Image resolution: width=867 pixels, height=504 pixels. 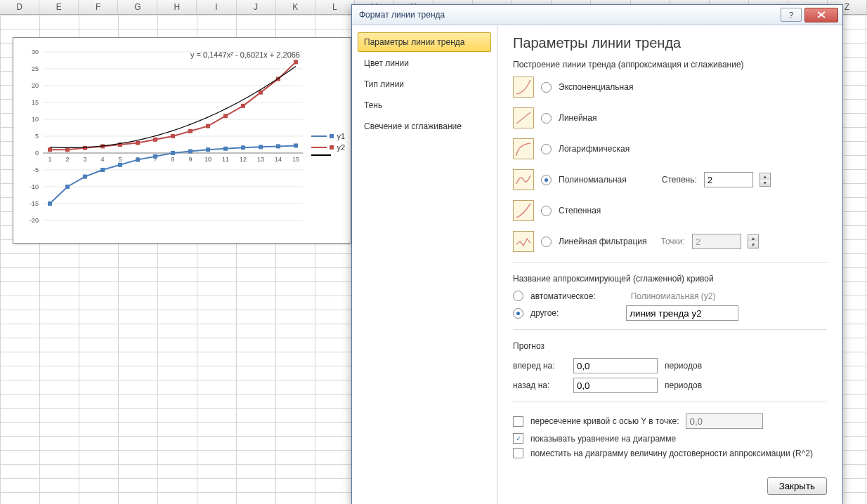 I want to click on svg-text: 9, so click(x=190, y=159).